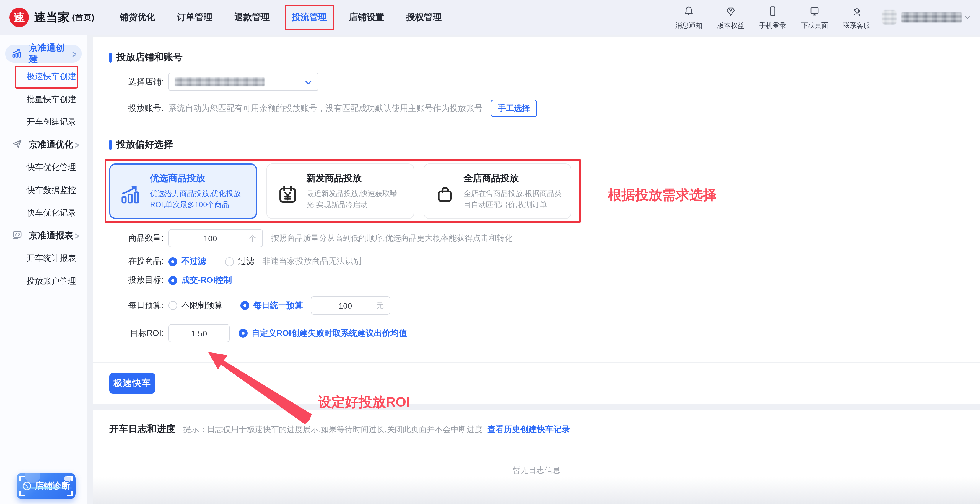 The width and height of the screenshot is (980, 504). Describe the element at coordinates (536, 238) in the screenshot. I see `quantity-row: 商品数量: 个 按照商品质量分从高到低的顺序,优选商品更大概率能获得点击和转化` at that location.